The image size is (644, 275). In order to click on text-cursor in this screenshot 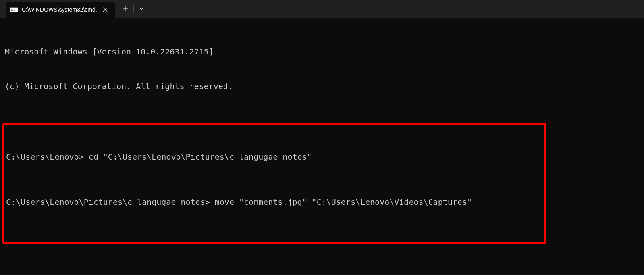, I will do `click(472, 201)`.